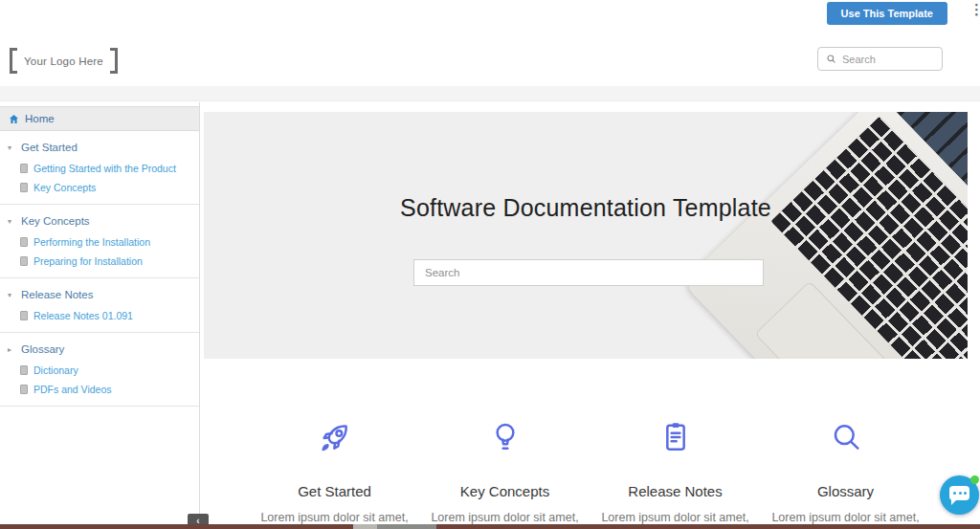 Image resolution: width=980 pixels, height=529 pixels. I want to click on sidebar-link: Release Notes 01.091, so click(83, 316).